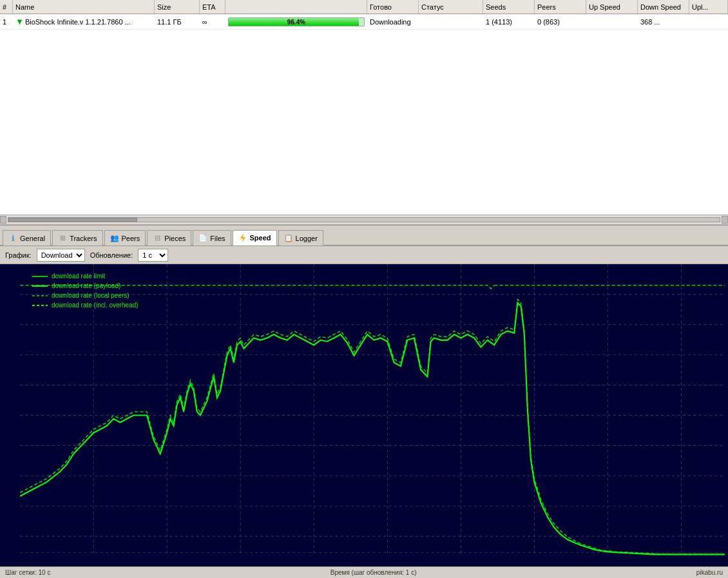 The height and width of the screenshot is (578, 728). I want to click on legend-line-overhead, so click(40, 305).